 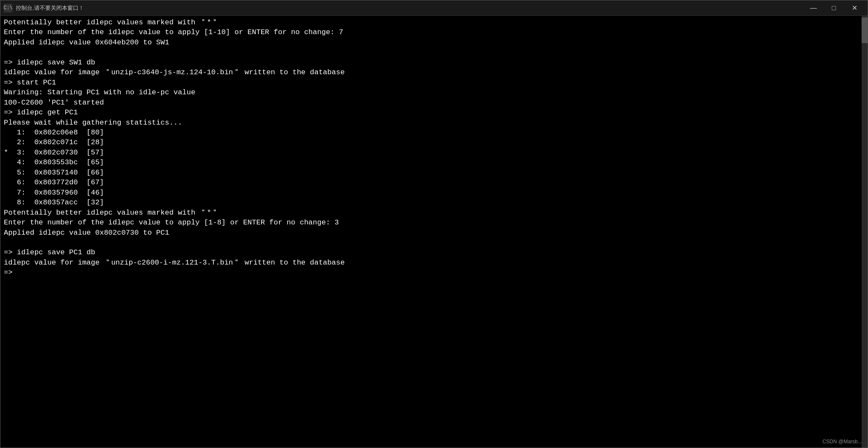 What do you see at coordinates (854, 8) in the screenshot?
I see `close-button: ✕` at bounding box center [854, 8].